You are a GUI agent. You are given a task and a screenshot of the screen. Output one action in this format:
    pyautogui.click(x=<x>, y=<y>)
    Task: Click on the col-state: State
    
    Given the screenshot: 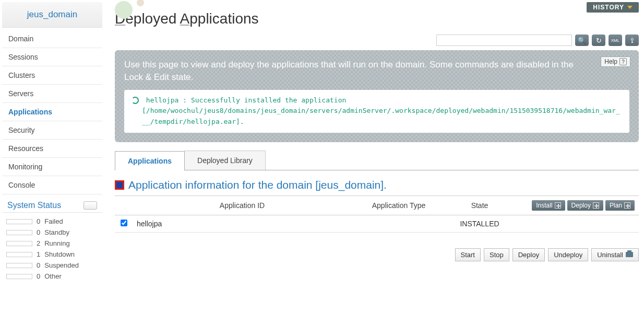 What is the action you would take?
    pyautogui.click(x=480, y=205)
    